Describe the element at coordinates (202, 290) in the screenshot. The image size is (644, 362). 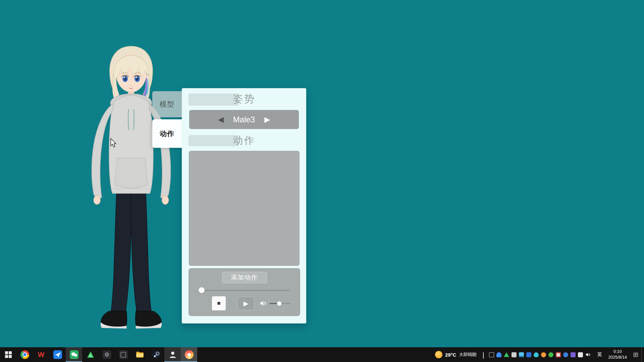
I see `progress-thumb` at that location.